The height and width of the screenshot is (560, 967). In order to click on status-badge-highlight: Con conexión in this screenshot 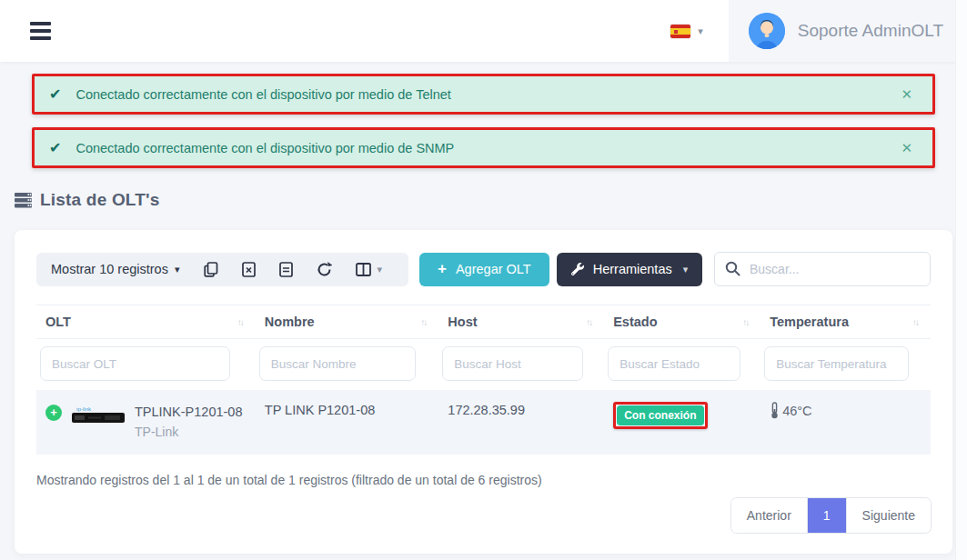, I will do `click(660, 415)`.